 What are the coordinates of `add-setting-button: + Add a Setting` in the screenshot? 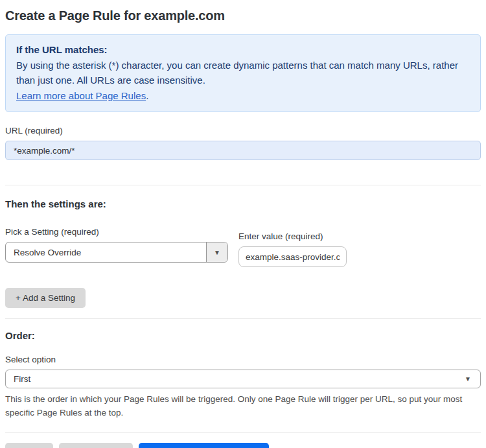 It's located at (45, 298).